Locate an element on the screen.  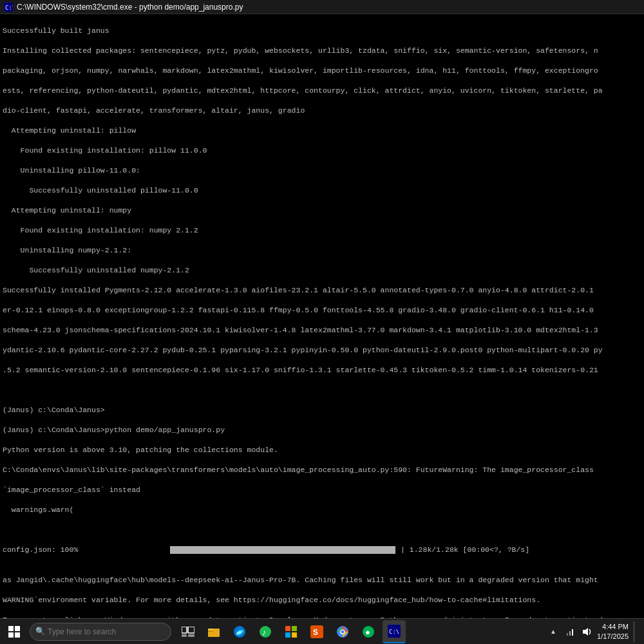
clock-time: 4:44 PM is located at coordinates (613, 627).